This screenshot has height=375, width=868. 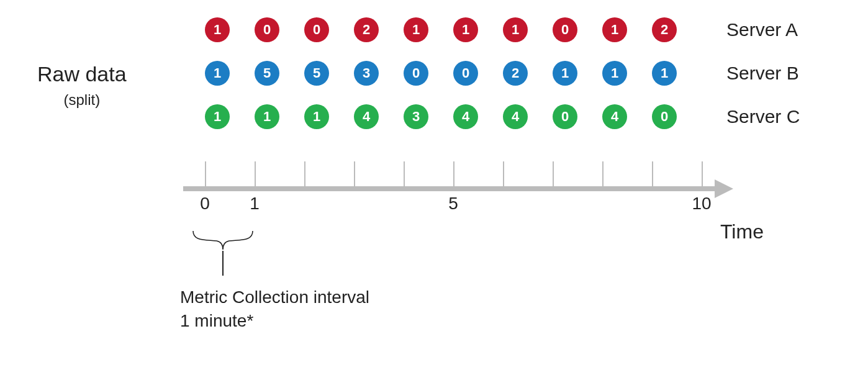 What do you see at coordinates (742, 232) in the screenshot?
I see `time-axis-label: Time` at bounding box center [742, 232].